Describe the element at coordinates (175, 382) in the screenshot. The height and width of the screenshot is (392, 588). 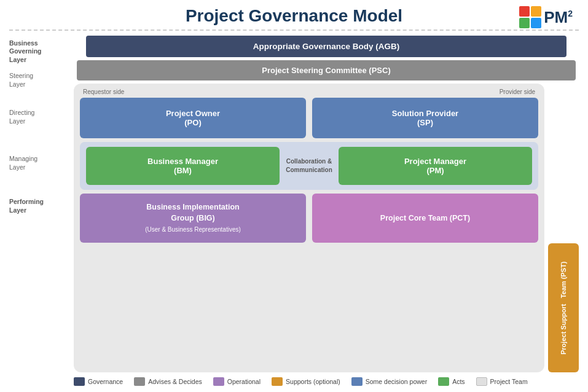
I see `legend-label-1: Advises & Decides` at that location.